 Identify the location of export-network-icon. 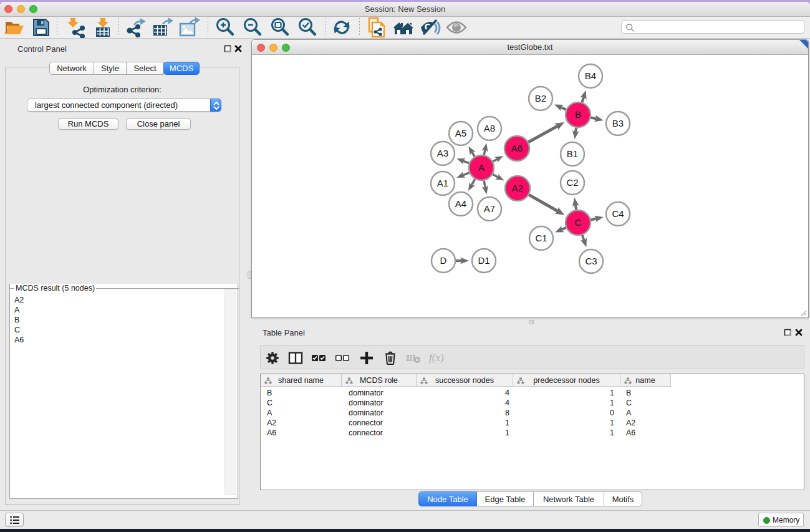
(136, 27).